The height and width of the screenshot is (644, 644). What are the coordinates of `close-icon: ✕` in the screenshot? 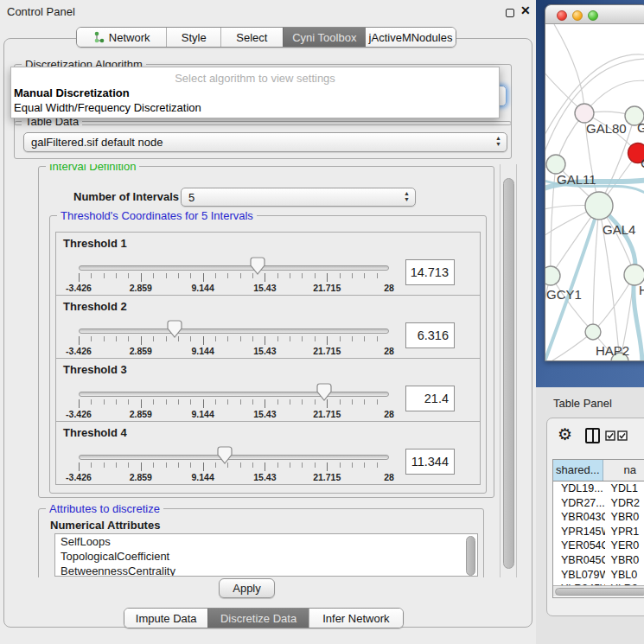 It's located at (526, 10).